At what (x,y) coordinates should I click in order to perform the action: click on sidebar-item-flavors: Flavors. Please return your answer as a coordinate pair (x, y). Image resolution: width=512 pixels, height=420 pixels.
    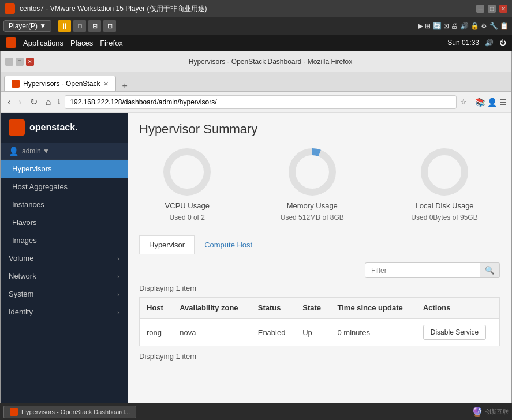
    Looking at the image, I should click on (64, 223).